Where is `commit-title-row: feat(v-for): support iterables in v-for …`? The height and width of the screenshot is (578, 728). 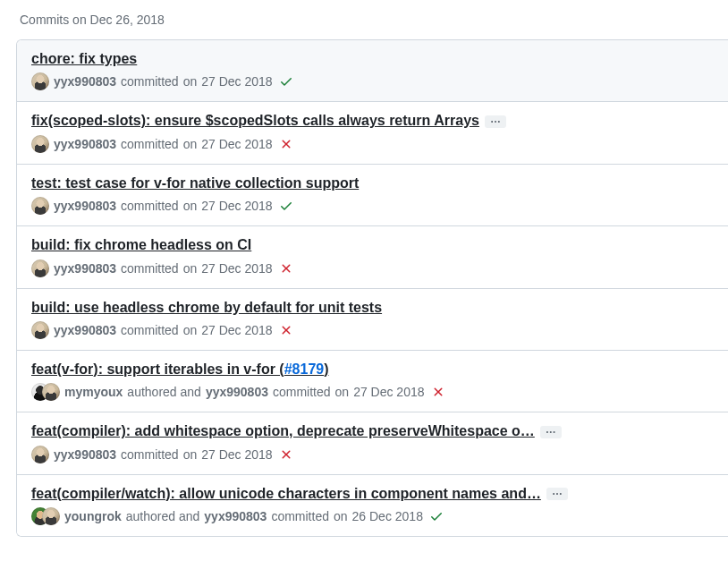 commit-title-row: feat(v-for): support iterables in v-for … is located at coordinates (372, 370).